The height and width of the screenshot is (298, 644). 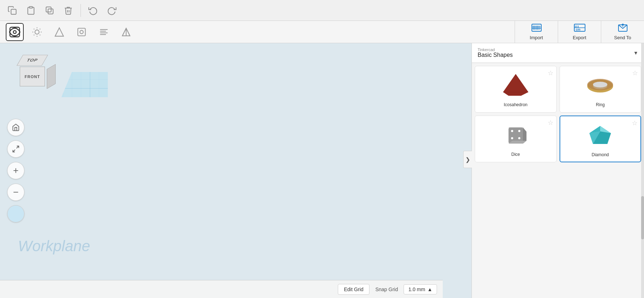 What do you see at coordinates (32, 72) in the screenshot?
I see `view-cube: TOP FRONT` at bounding box center [32, 72].